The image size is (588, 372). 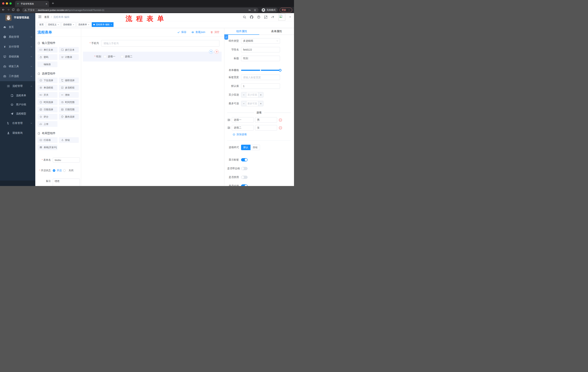 What do you see at coordinates (53, 4) in the screenshot?
I see `new-tab-button` at bounding box center [53, 4].